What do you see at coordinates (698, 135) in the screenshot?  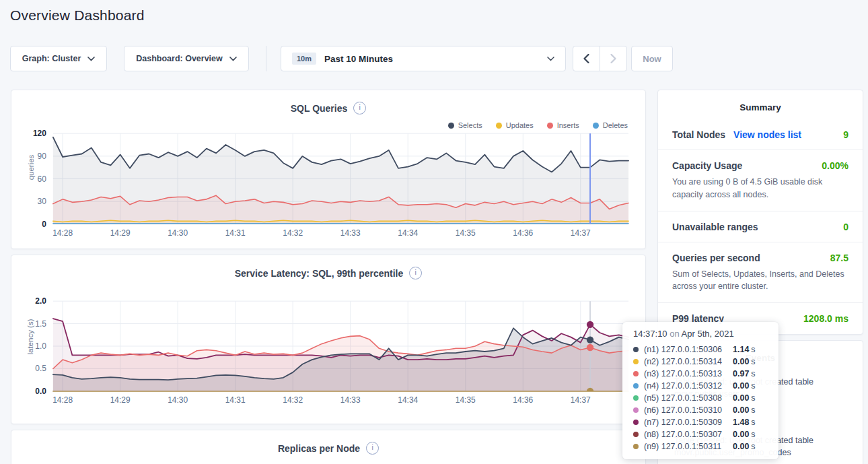 I see `total-nodes-label: Total Nodes` at bounding box center [698, 135].